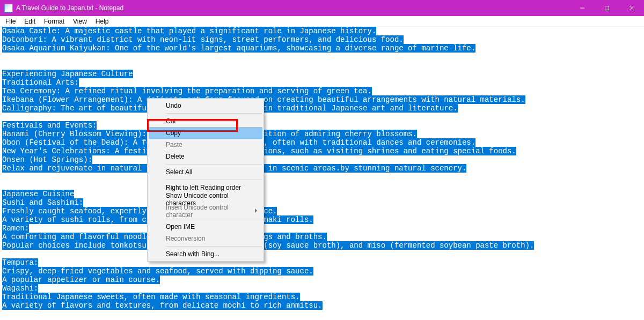 This screenshot has height=320, width=644. What do you see at coordinates (322, 203) in the screenshot?
I see `text-line: Sushi and Sashimi:` at bounding box center [322, 203].